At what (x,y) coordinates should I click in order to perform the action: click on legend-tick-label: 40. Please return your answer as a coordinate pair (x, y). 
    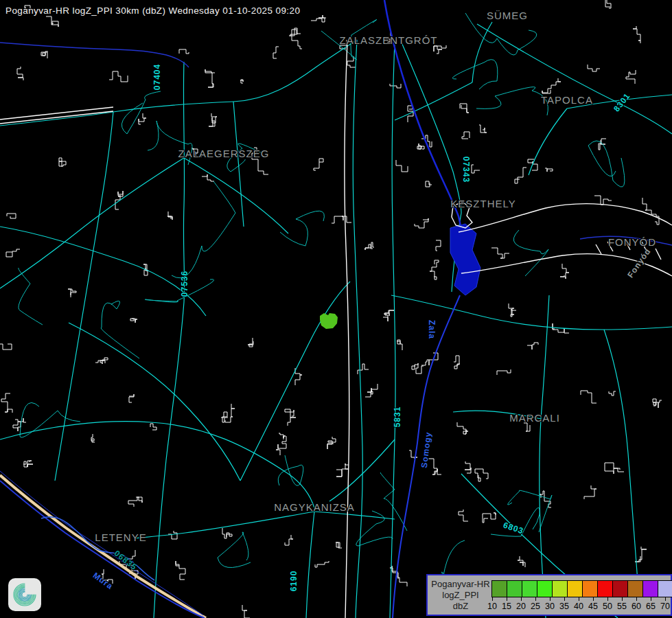
    Looking at the image, I should click on (579, 606).